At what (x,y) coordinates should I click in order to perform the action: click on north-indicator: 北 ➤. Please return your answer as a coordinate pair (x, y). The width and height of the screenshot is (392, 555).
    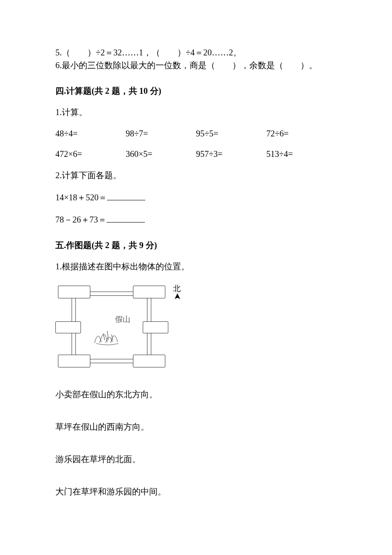
    Looking at the image, I should click on (177, 292).